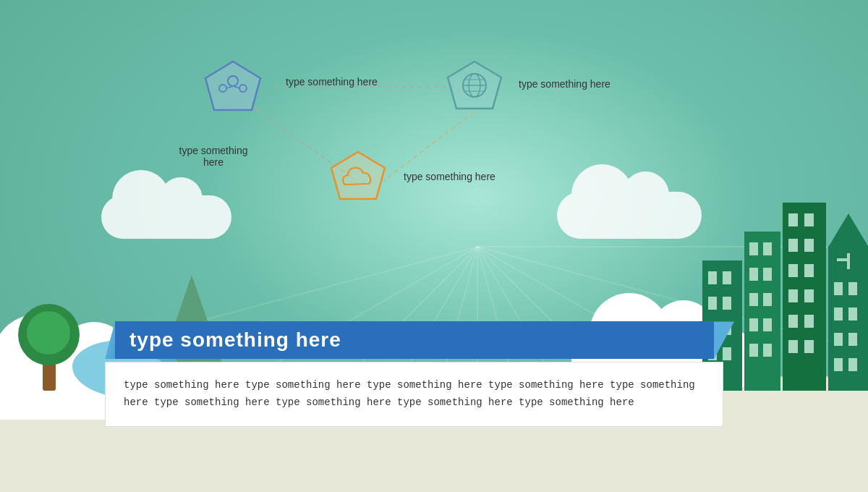 The image size is (868, 492). I want to click on node-teal, so click(475, 89).